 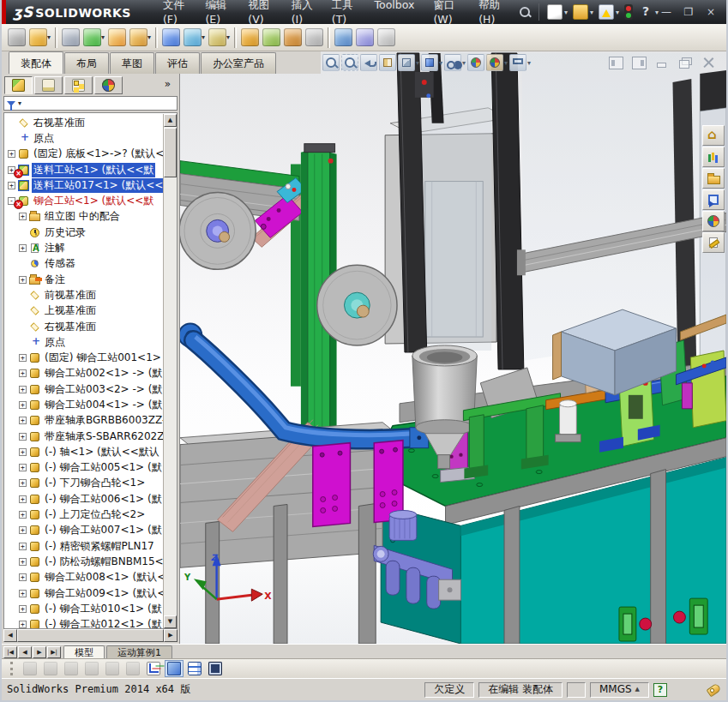 What do you see at coordinates (583, 12) in the screenshot?
I see `open-document-button: ▾` at bounding box center [583, 12].